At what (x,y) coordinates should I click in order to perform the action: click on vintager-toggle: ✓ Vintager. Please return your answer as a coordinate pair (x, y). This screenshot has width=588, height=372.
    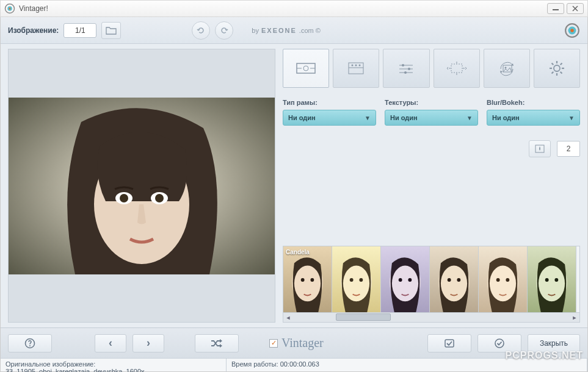
    Looking at the image, I should click on (297, 343).